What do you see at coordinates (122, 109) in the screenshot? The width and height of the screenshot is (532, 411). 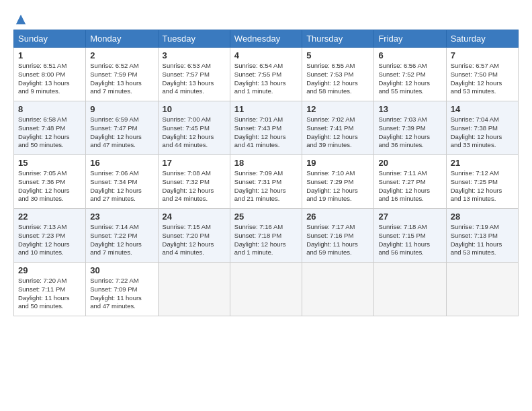 I see `day-number: 9` at bounding box center [122, 109].